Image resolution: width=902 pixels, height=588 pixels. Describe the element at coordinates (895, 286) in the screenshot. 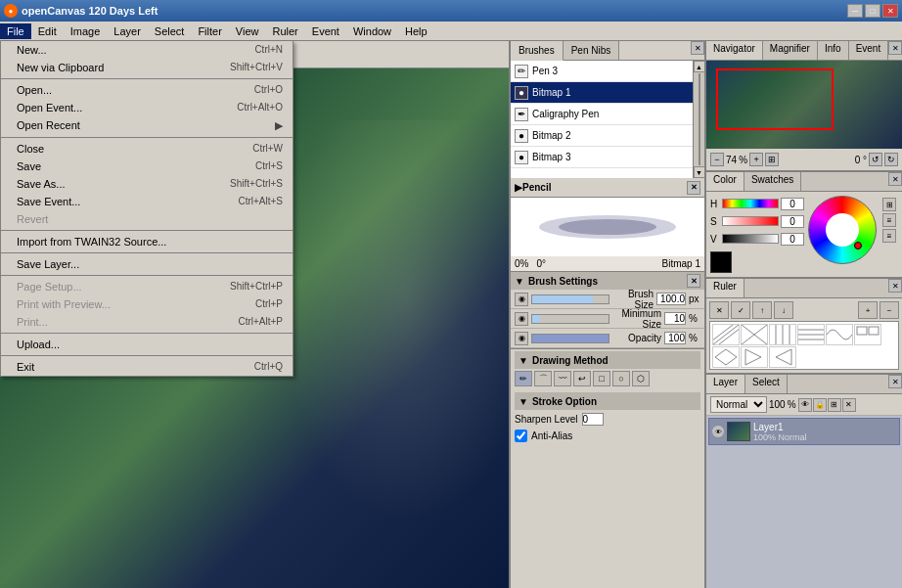

I see `ruler-close-btn: ✕` at that location.